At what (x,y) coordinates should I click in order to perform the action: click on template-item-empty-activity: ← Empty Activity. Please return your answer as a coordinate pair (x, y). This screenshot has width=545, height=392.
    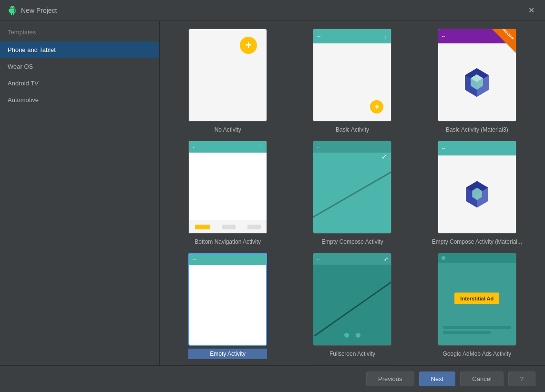
    Looking at the image, I should click on (228, 306).